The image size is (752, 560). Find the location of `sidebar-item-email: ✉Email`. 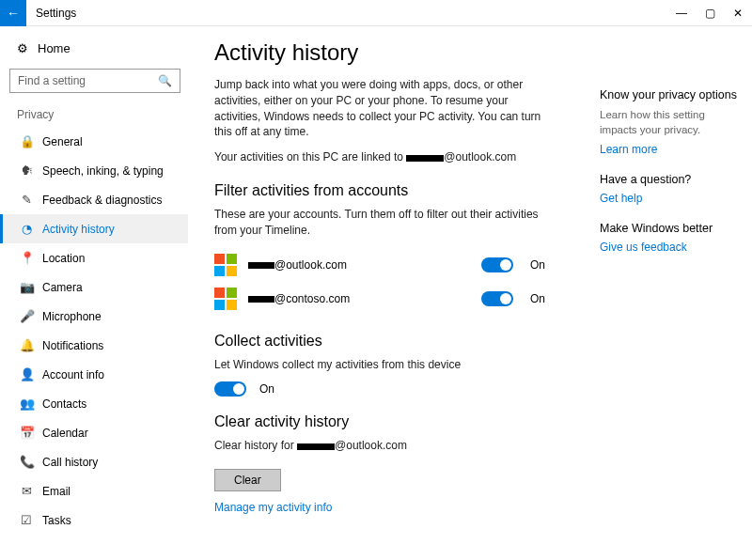

sidebar-item-email: ✉Email is located at coordinates (94, 490).